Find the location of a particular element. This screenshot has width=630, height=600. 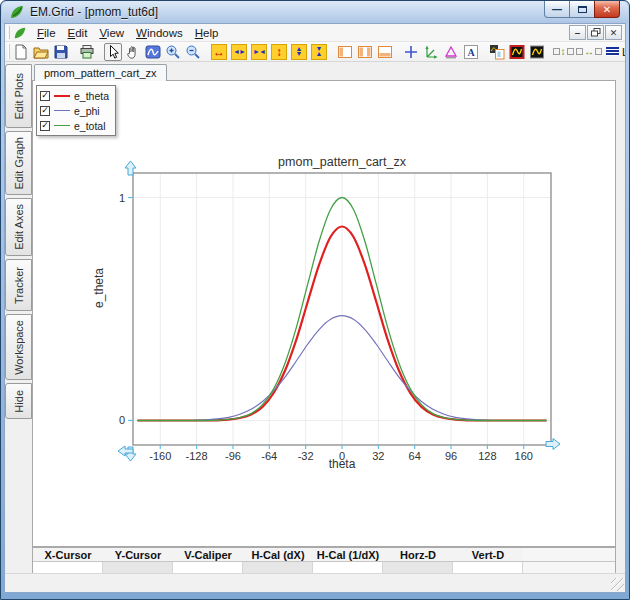

menu-file: File is located at coordinates (46, 33).